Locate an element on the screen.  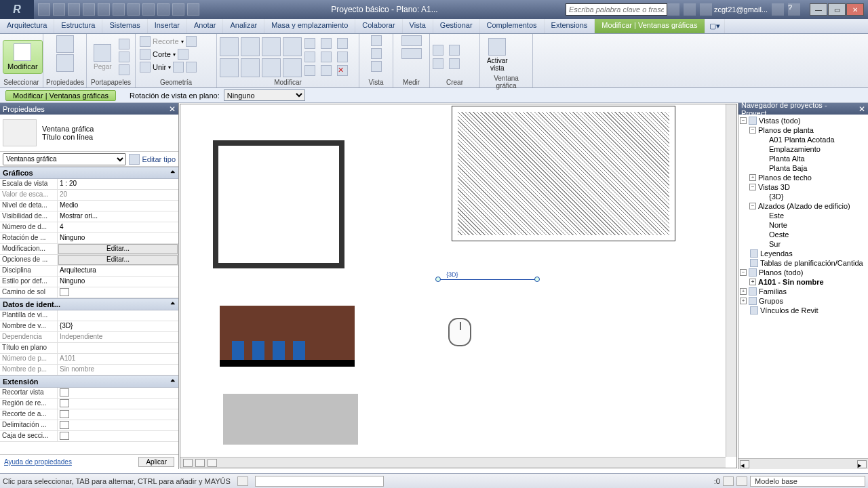
tree-node: −Alzados (Alzado de edificio) is located at coordinates (803, 206).